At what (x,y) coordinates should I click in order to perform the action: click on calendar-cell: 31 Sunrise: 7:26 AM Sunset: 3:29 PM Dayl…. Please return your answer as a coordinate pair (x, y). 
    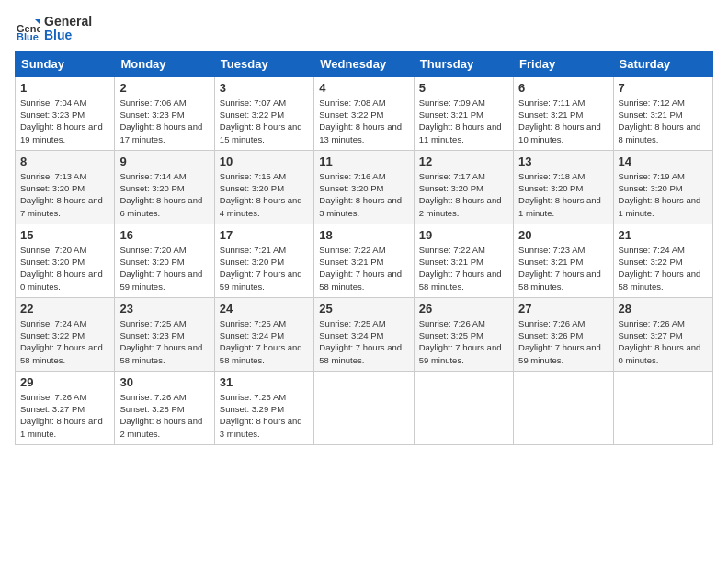
    Looking at the image, I should click on (264, 408).